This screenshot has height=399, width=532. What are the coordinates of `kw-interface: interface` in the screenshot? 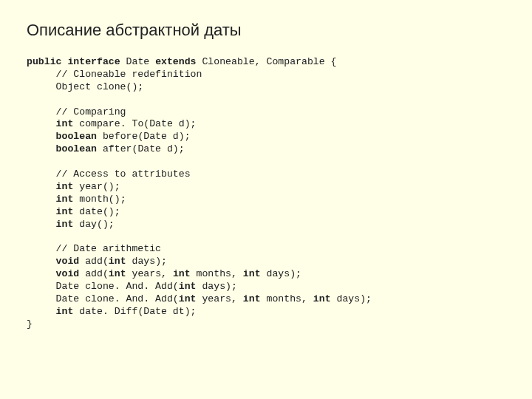 It's located at (93, 62).